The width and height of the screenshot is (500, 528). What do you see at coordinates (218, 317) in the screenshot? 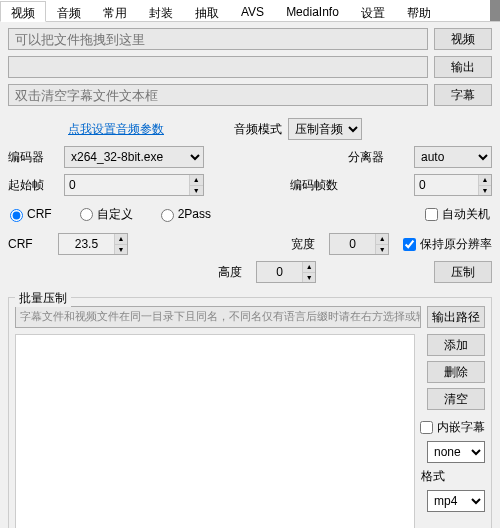
I see `batch-path-input: 字幕文件和视频文件在同一目录下且同名，不同名仅有语言后缀时请在右方选择或输入` at bounding box center [218, 317].